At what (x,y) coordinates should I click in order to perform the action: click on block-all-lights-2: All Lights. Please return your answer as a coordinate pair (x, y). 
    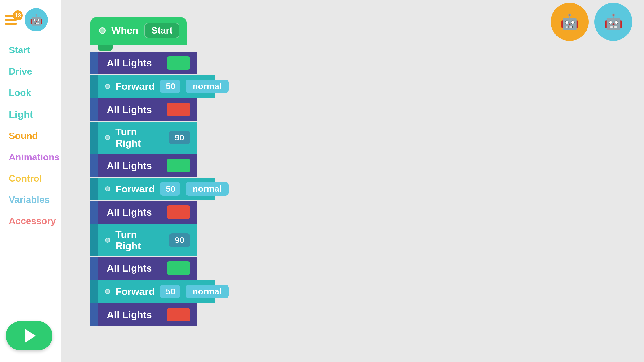
    Looking at the image, I should click on (148, 110).